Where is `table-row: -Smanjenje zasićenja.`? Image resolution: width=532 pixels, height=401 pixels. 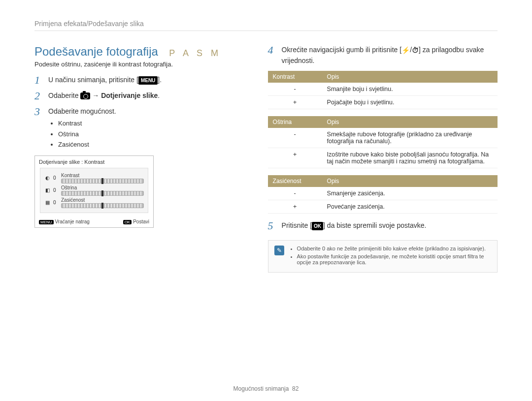 table-row: -Smanjenje zasićenja. is located at coordinates (383, 194).